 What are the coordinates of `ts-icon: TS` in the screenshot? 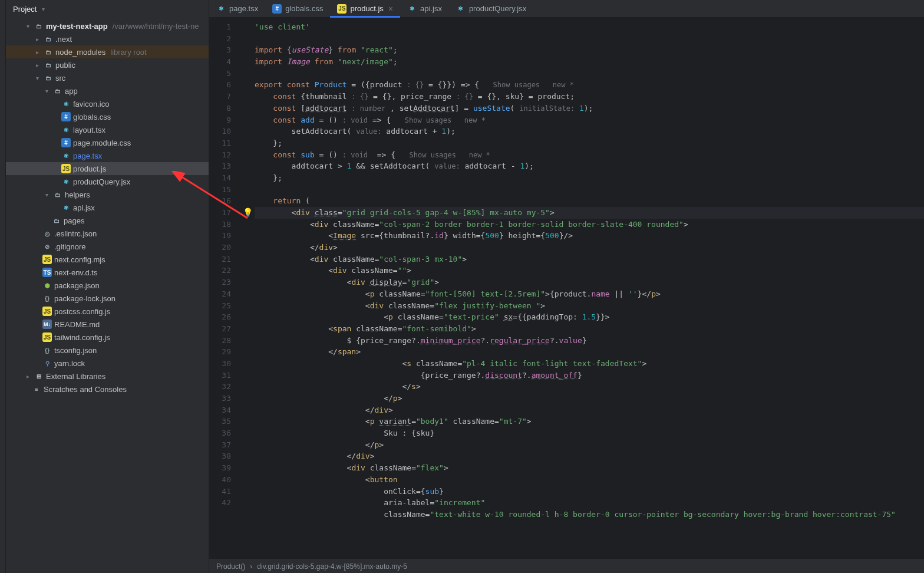 It's located at (47, 272).